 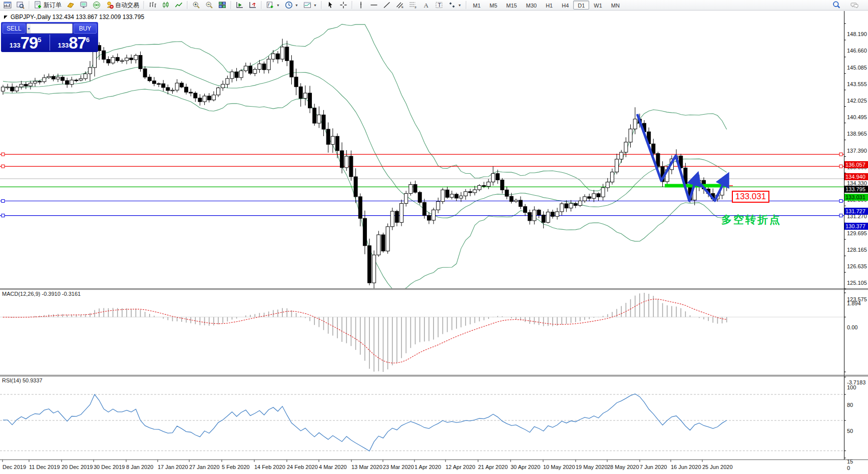 I want to click on zoom-out-button, so click(x=209, y=5).